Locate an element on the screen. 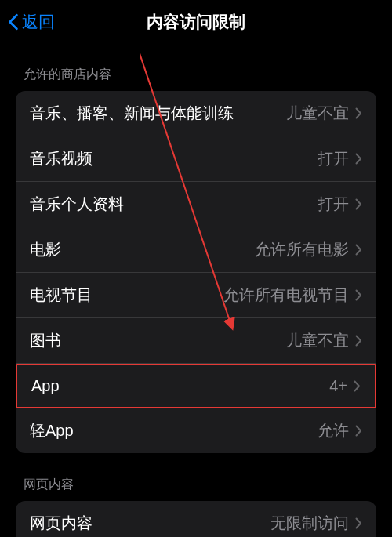  back-button: 返回 is located at coordinates (31, 22).